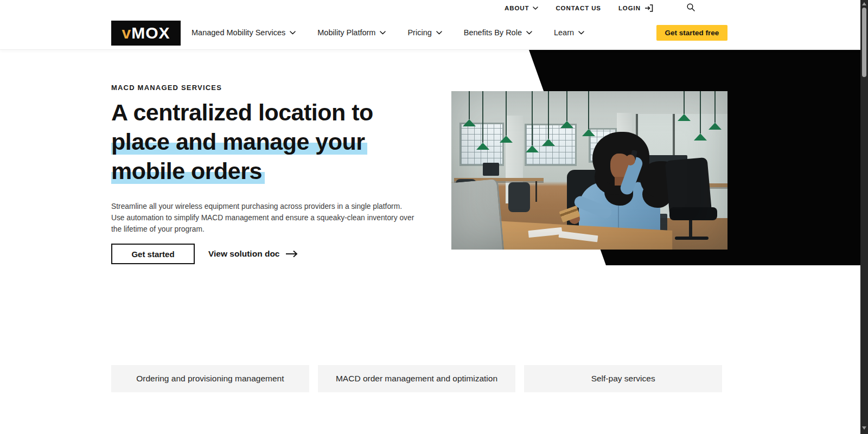 This screenshot has width=868, height=434. Describe the element at coordinates (691, 8) in the screenshot. I see `search-button` at that location.